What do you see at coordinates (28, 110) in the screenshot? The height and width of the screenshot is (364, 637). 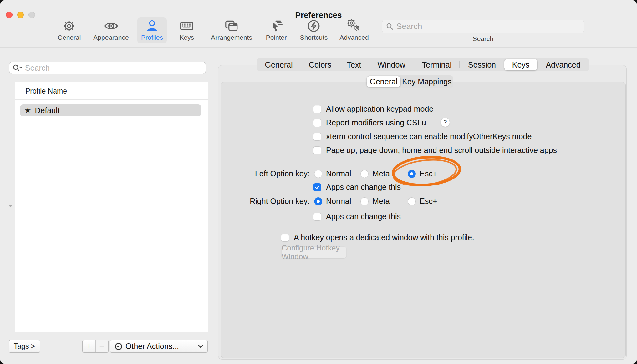 I see `star-icon: ★` at bounding box center [28, 110].